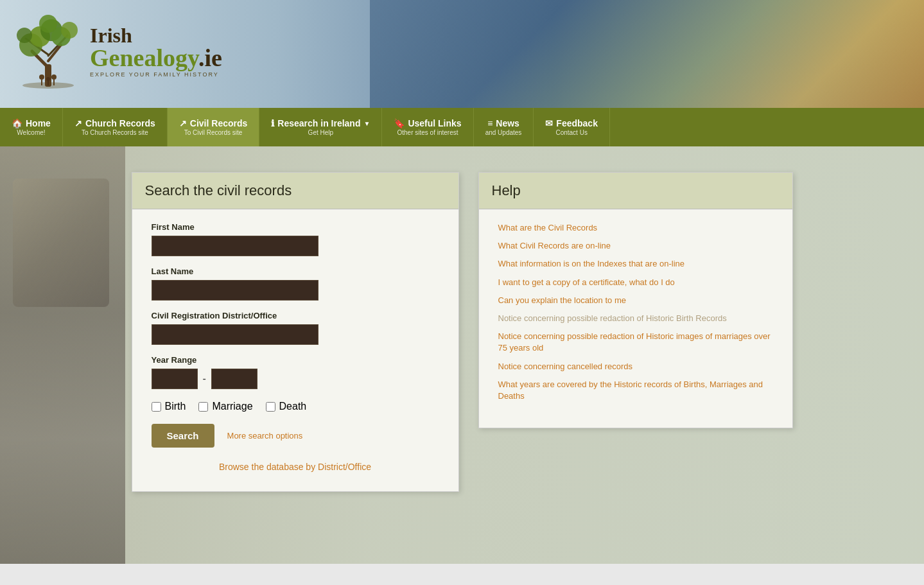 The height and width of the screenshot is (585, 924). What do you see at coordinates (636, 264) in the screenshot?
I see `help-link-2: What information is on the Indexes that …` at bounding box center [636, 264].